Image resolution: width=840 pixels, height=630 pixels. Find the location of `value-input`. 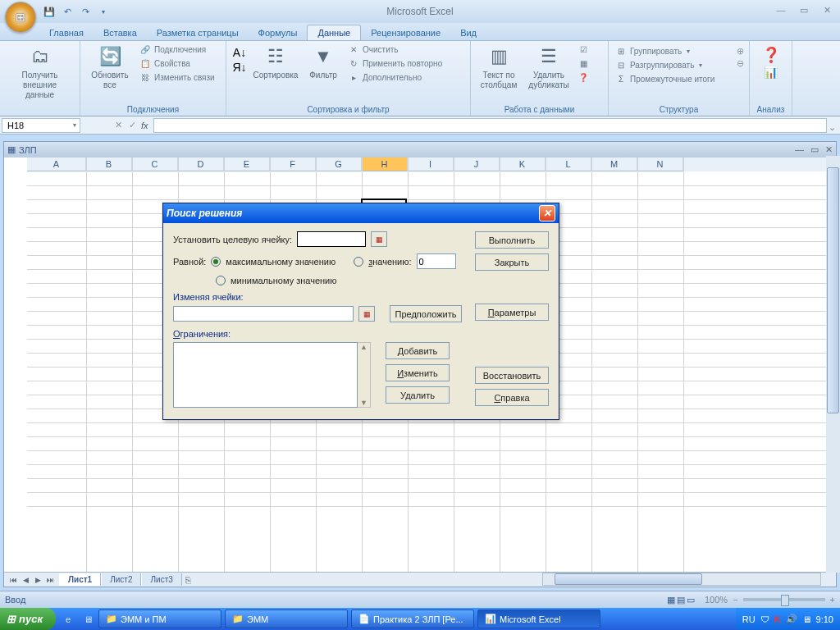

value-input is located at coordinates (436, 261).